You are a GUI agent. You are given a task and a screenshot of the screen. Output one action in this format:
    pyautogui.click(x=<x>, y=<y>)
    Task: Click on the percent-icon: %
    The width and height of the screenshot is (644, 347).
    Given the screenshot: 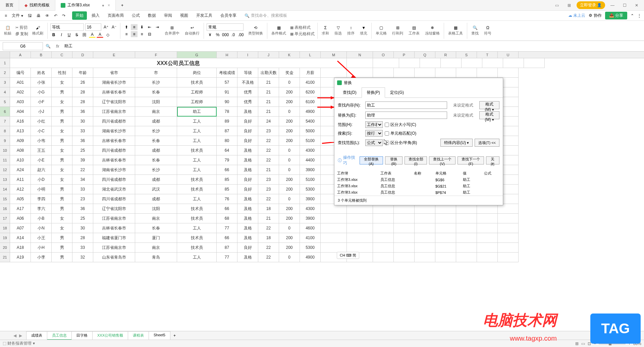 What is the action you would take?
    pyautogui.click(x=218, y=35)
    